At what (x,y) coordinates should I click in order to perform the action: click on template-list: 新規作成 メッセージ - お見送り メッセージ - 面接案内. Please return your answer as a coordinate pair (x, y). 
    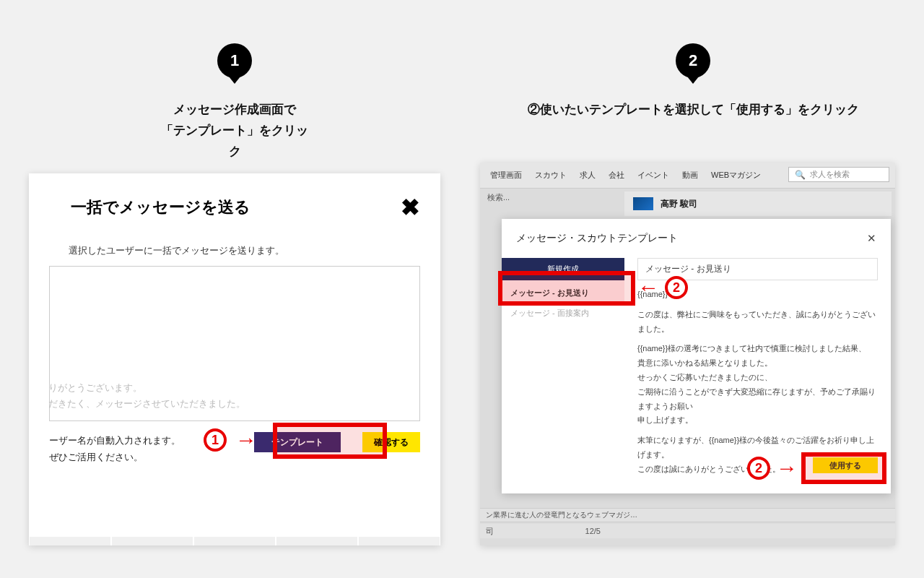
    Looking at the image, I should click on (563, 370).